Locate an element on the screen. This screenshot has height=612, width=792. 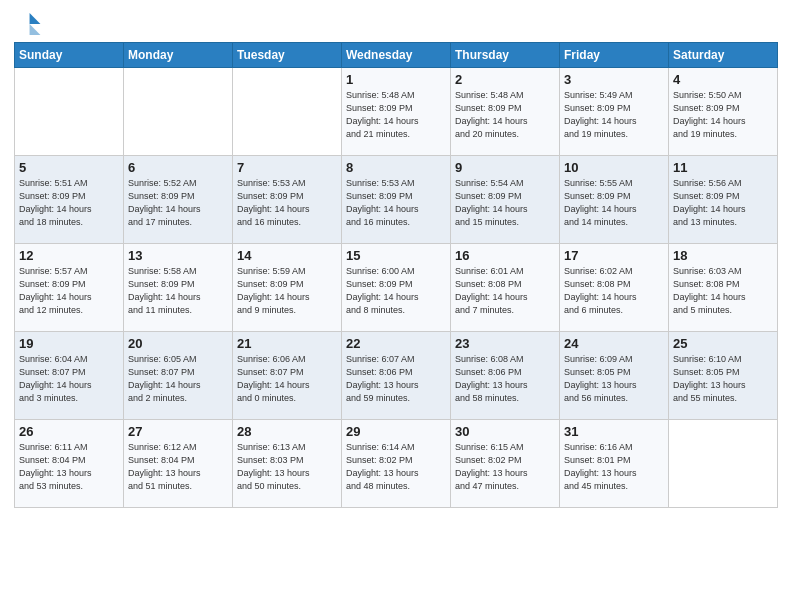
calendar-cell: 13Sunrise: 5:58 AMSunset: 8:09 PMDayligh… is located at coordinates (178, 288).